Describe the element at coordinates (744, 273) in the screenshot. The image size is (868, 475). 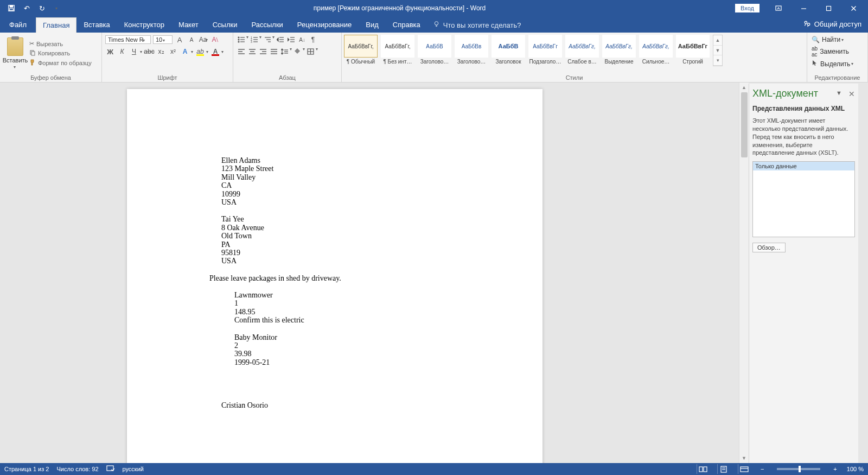
I see `vertical-scrollbar: ▲ ▼` at that location.